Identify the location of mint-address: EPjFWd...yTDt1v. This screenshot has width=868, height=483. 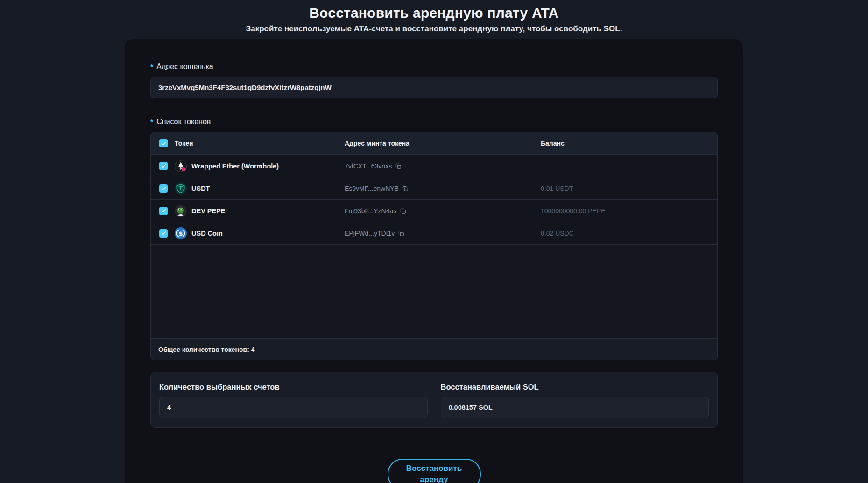
(370, 233).